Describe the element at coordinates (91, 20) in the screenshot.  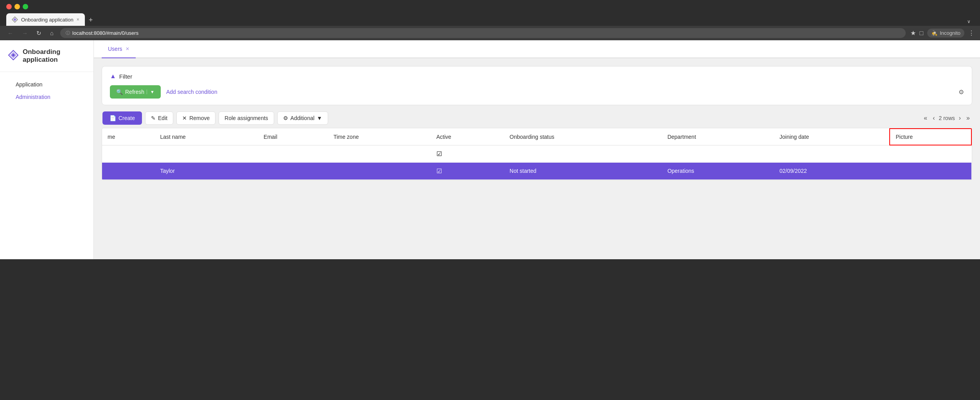
I see `new-tab-button: +` at that location.